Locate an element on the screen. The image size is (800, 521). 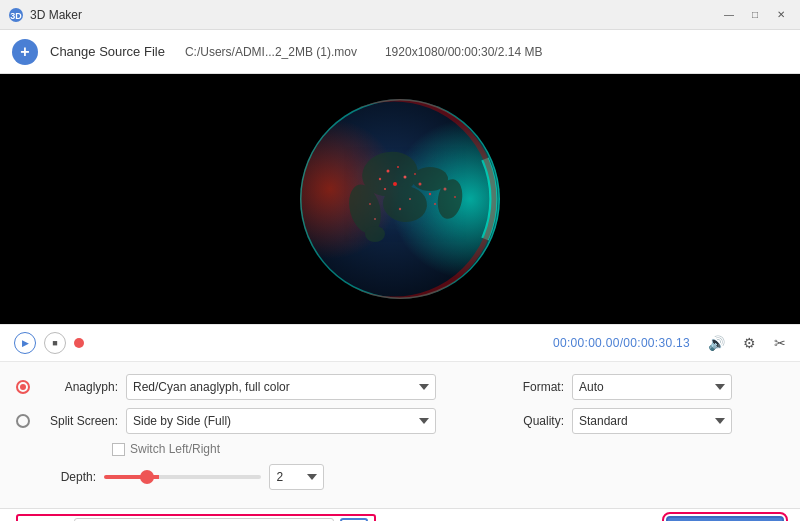
settings-icon: ⚙ is located at coordinates (750, 343).